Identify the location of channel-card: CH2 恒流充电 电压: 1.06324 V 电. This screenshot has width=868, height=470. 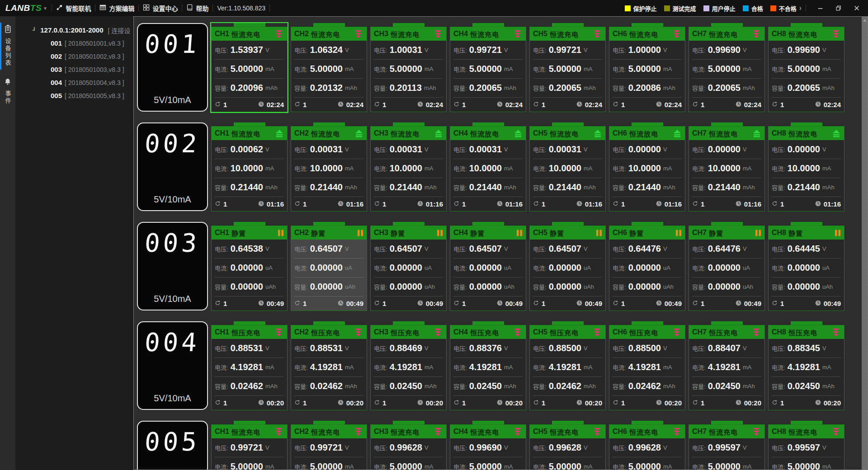
(329, 68).